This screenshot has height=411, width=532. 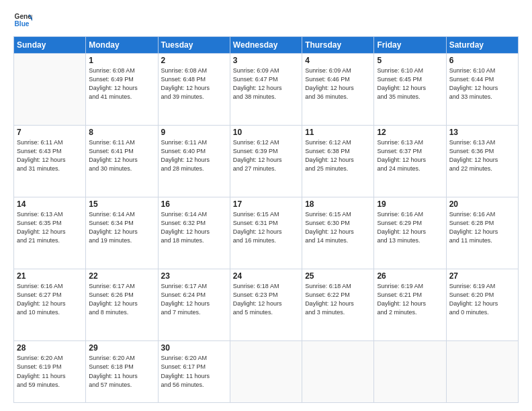 I want to click on day-info: Sunrise: 6:09 AMSunset: 6:46 PMDaylight:…, so click(x=338, y=84).